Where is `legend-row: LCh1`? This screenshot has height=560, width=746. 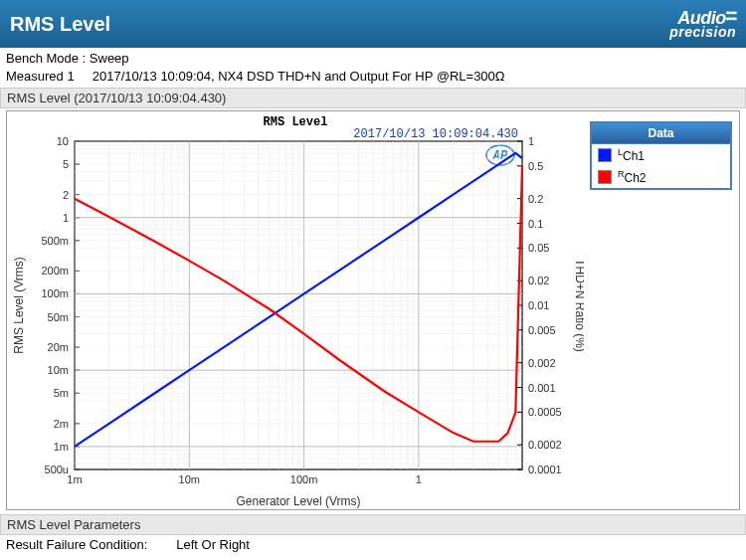
legend-row: LCh1 is located at coordinates (660, 155).